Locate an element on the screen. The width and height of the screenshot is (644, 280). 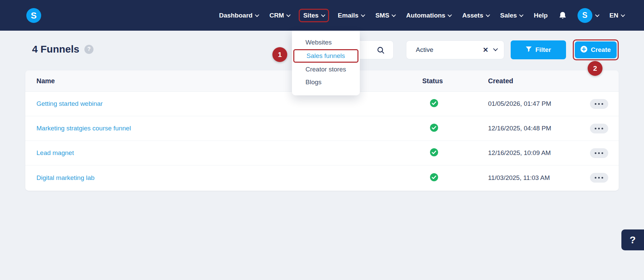
page-title: 4 Funnels ? is located at coordinates (63, 49).